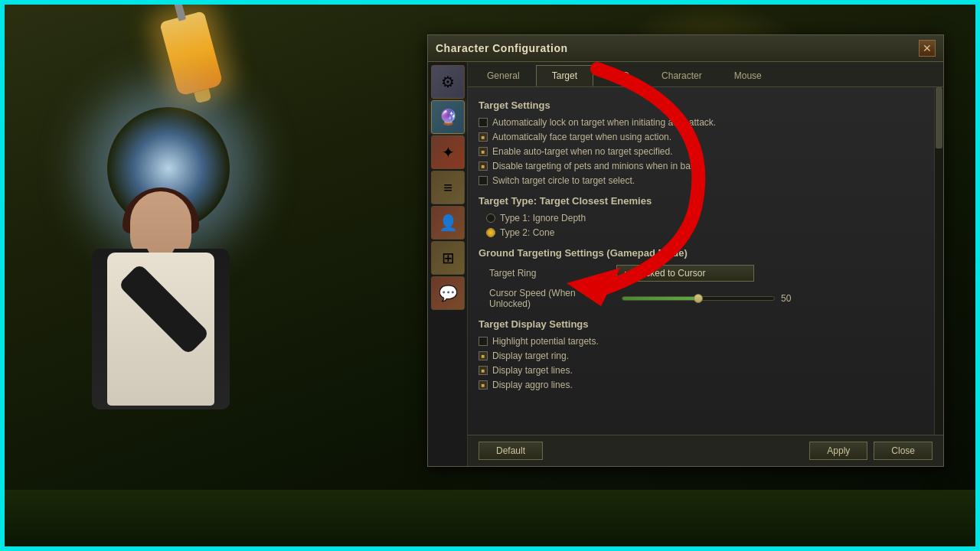  Describe the element at coordinates (502, 48) in the screenshot. I see `dialog-title: Character Configuration` at that location.